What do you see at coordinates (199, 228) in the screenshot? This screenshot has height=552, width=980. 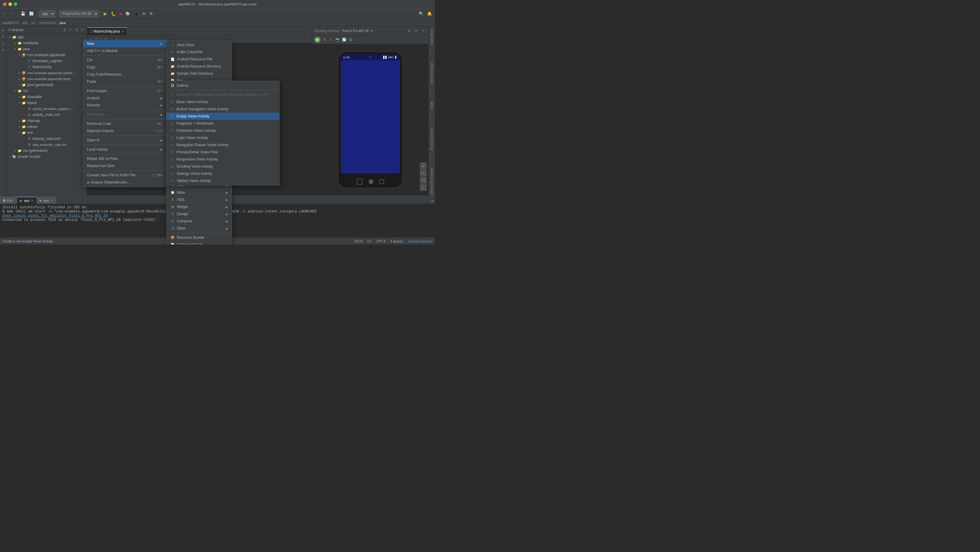 I see `submenu-other: O Other ▶` at bounding box center [199, 228].